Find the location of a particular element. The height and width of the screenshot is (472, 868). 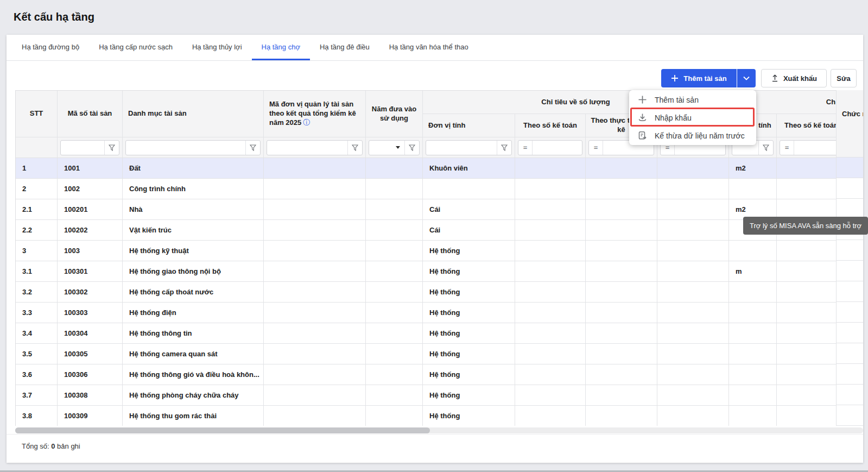

horizontal-scrollbar is located at coordinates (439, 430).